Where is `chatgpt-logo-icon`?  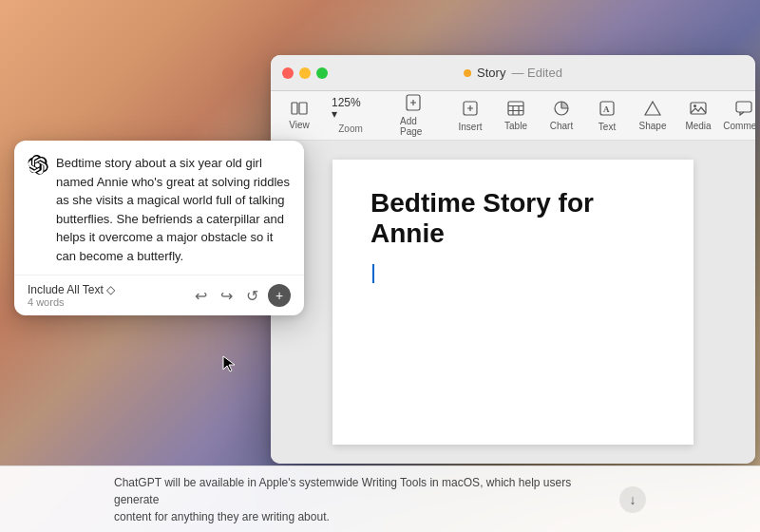
chatgpt-logo-icon is located at coordinates (38, 165).